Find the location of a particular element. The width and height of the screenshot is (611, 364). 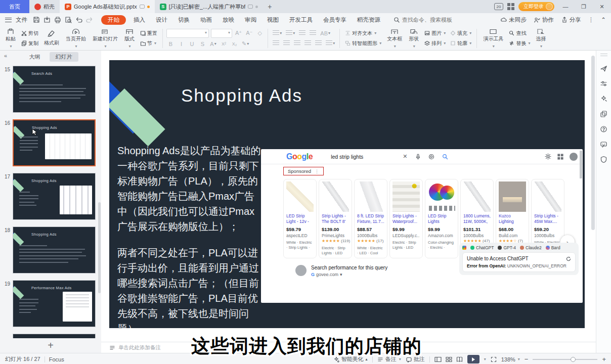

slide-title: Shopping Ads is located at coordinates (242, 96).